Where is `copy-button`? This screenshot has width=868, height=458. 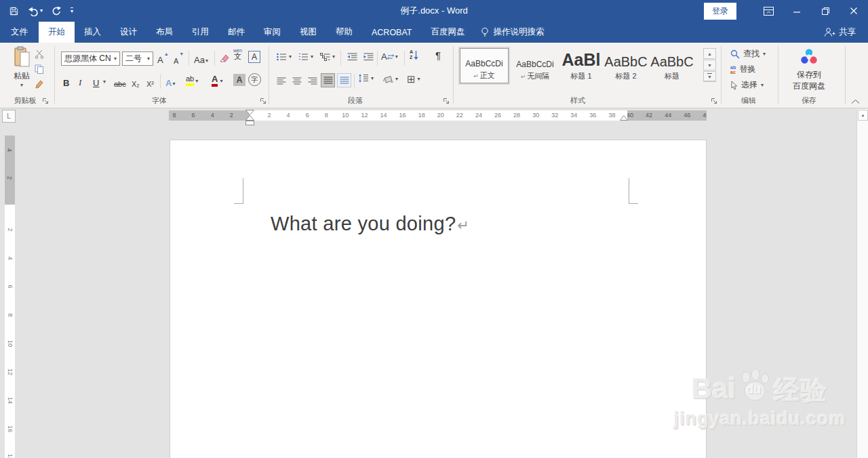
copy-button is located at coordinates (39, 69).